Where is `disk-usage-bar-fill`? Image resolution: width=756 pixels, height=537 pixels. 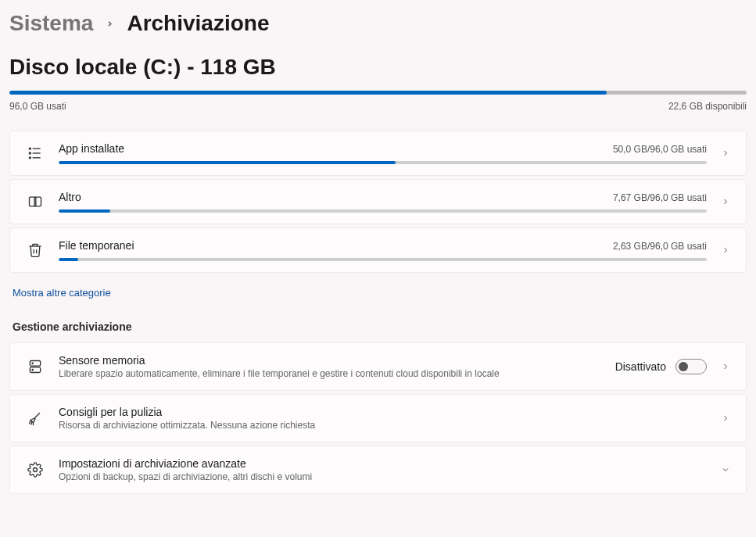
disk-usage-bar-fill is located at coordinates (308, 92).